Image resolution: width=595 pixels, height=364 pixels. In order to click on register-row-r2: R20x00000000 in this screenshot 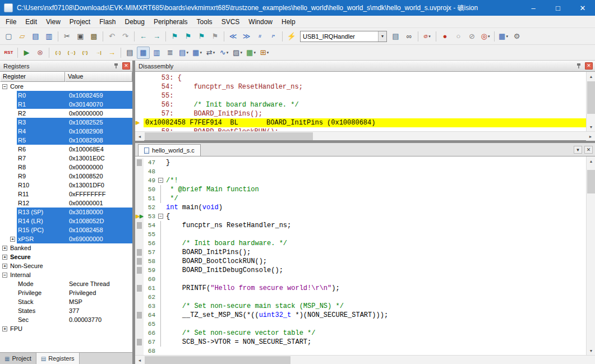, I will do `click(66, 113)`.